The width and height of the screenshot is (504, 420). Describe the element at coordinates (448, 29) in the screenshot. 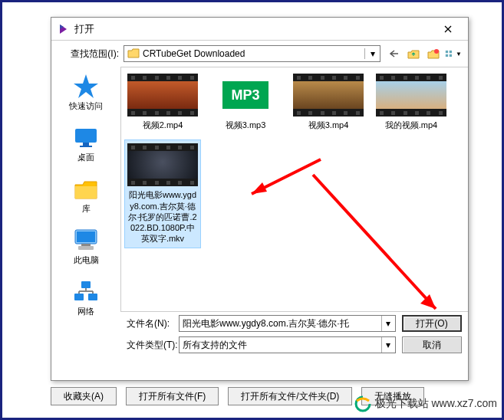

I see `close-icon` at that location.